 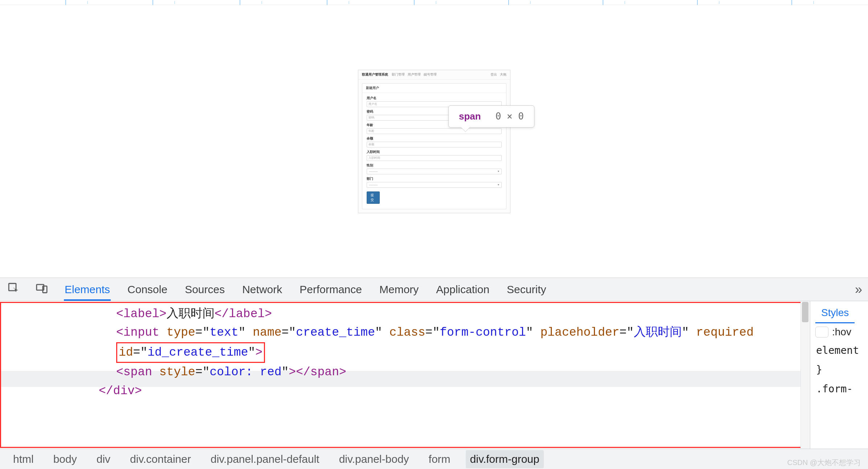 What do you see at coordinates (434, 179) in the screenshot?
I see `label-depart: 部门` at bounding box center [434, 179].